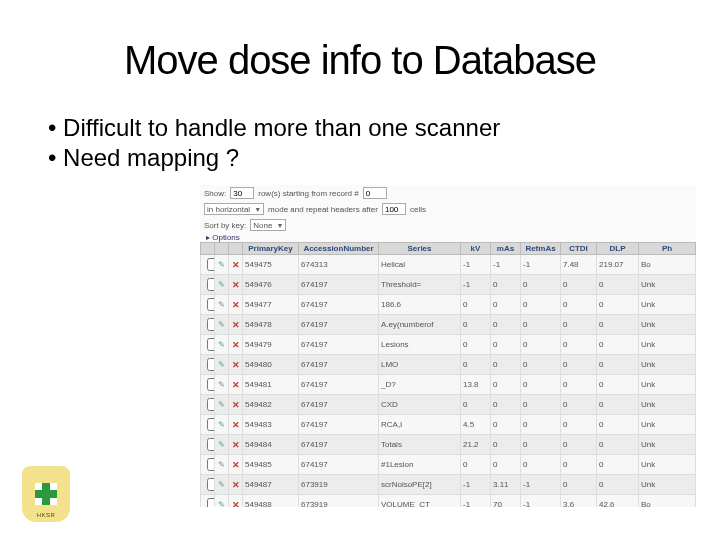  What do you see at coordinates (448, 225) in the screenshot?
I see `sort-controls: Sort by key: None ▼` at bounding box center [448, 225].